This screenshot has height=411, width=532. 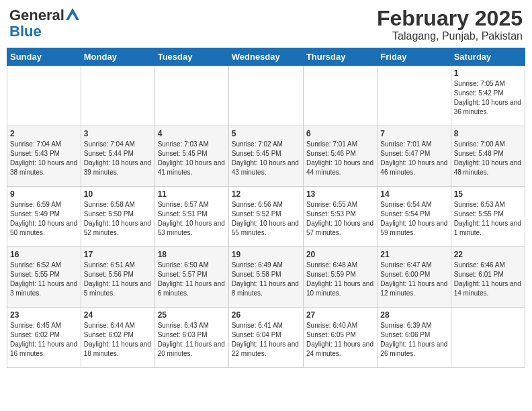 I want to click on day-number: 16, so click(x=44, y=255).